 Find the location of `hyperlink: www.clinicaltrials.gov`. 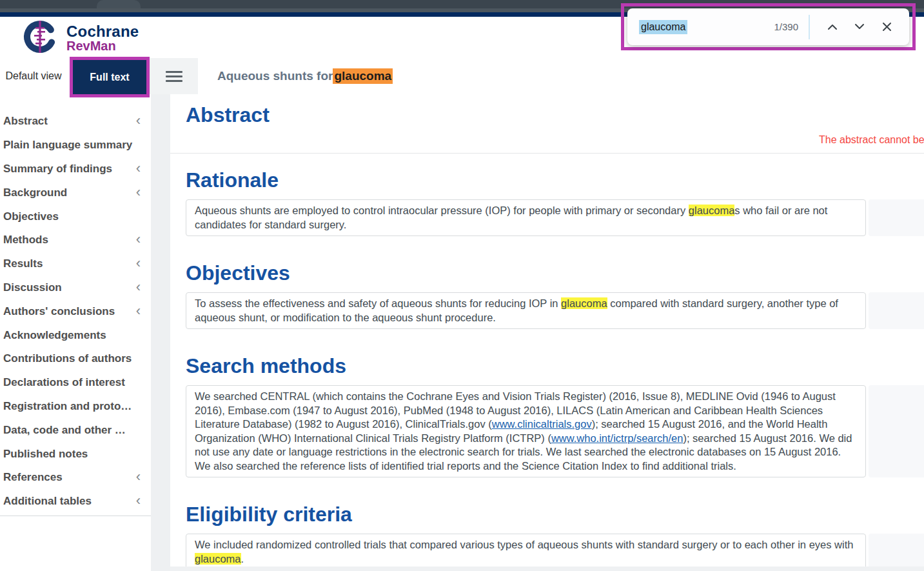

hyperlink: www.clinicaltrials.gov is located at coordinates (542, 424).